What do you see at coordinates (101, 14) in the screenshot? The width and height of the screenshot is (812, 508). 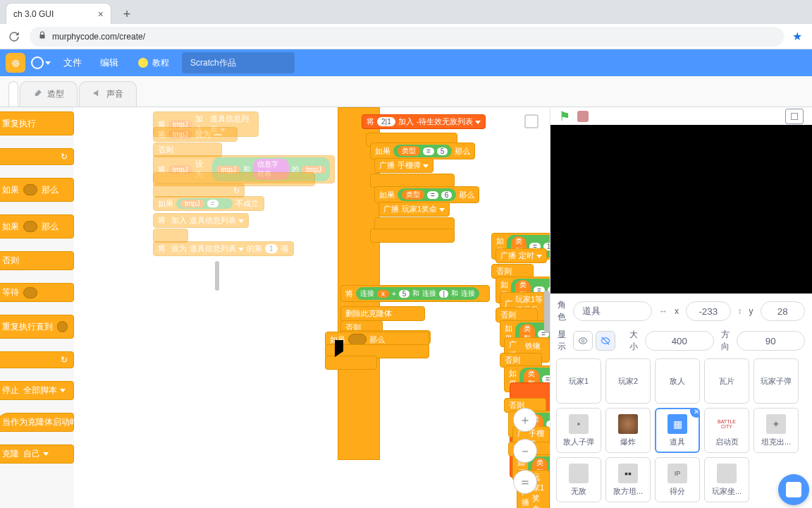 I see `close-icon: ×` at bounding box center [101, 14].